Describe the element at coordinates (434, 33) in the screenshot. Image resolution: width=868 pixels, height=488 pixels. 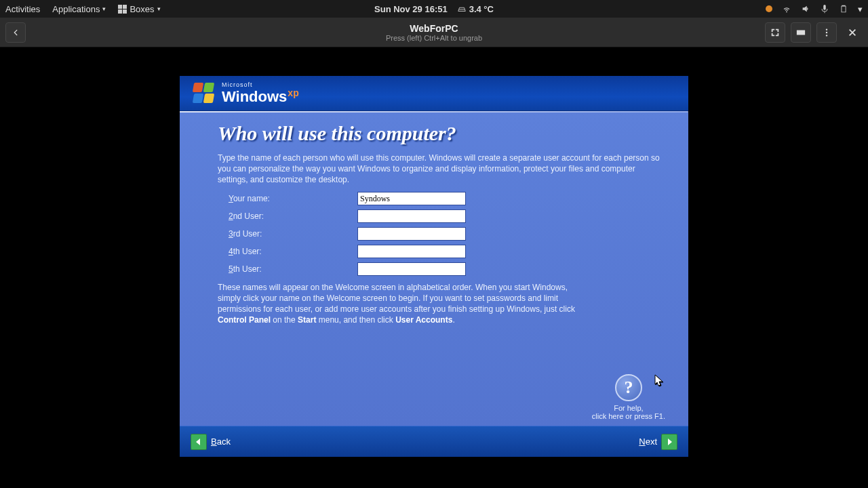
I see `boxes-header-bar: WebForPC Press (left) Ctrl+Alt to ungrab` at that location.